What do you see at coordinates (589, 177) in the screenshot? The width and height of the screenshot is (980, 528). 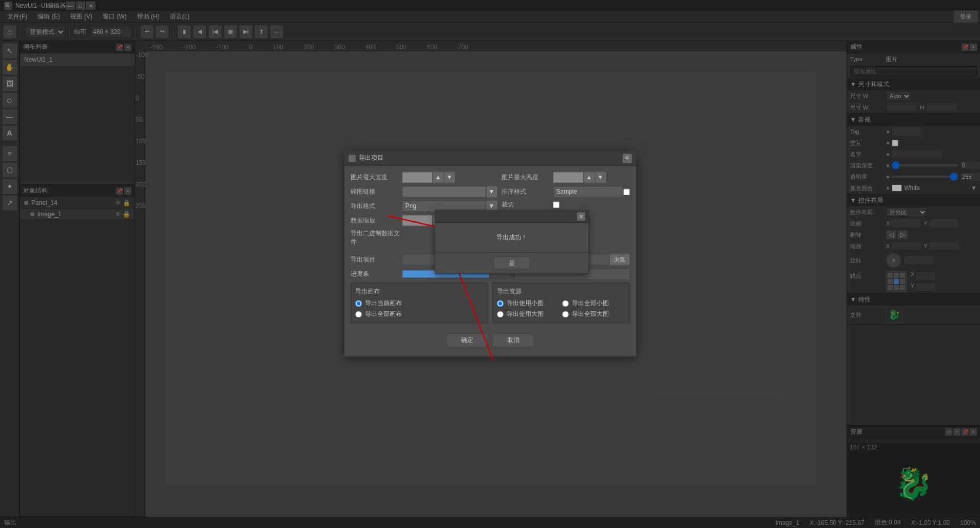 I see `max-height-up: ▲` at bounding box center [589, 177].